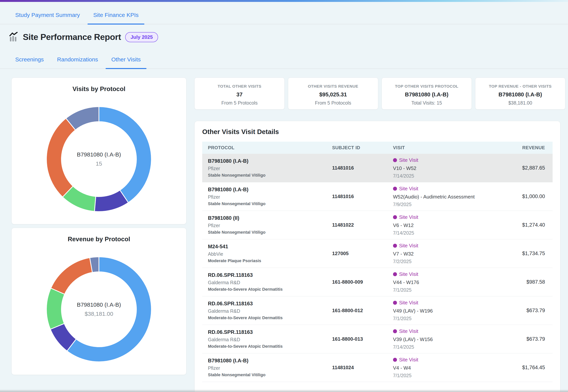 The width and height of the screenshot is (568, 392). I want to click on kpi-row: TOTAL OTHER VISITS 37 From 5 Protocols O…, so click(380, 94).